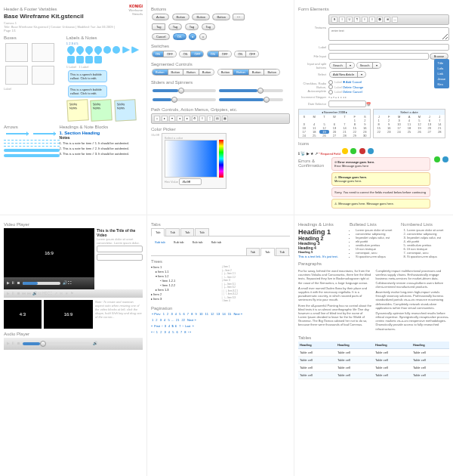  I want to click on pagination: « Prev 1 2 3 4 5 6 7 8 9 10 11 12 13 14 …, so click(220, 314).